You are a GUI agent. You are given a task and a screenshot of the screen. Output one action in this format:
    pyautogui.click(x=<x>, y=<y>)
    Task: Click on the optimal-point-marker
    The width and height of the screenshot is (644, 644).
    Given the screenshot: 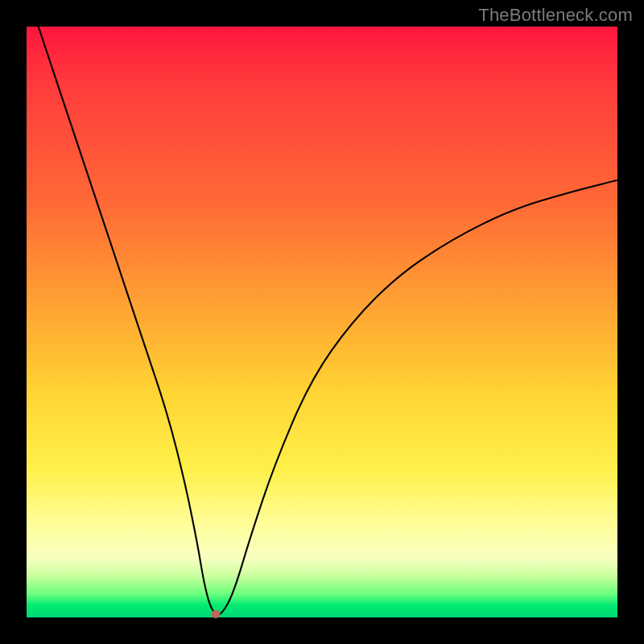 What is the action you would take?
    pyautogui.click(x=216, y=614)
    